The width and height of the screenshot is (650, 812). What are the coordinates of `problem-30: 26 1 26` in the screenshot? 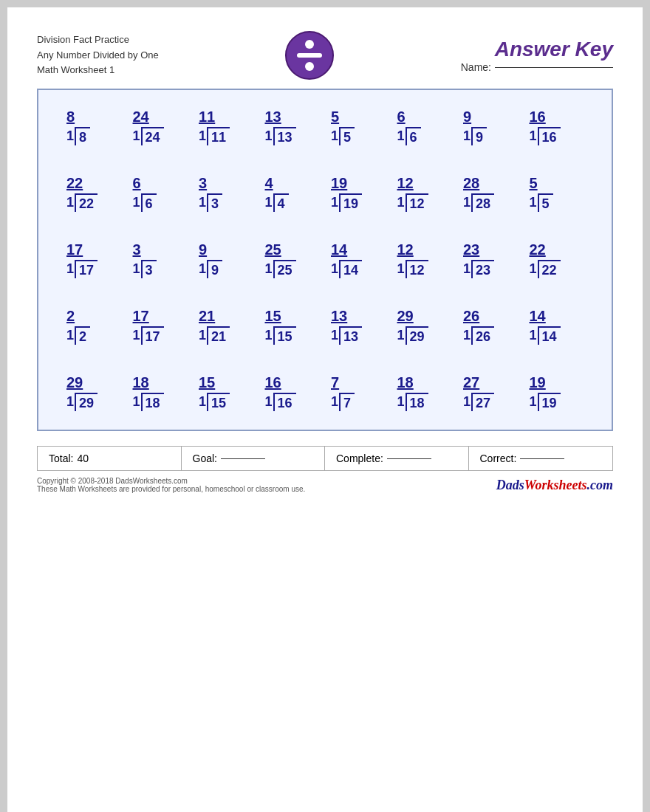 It's located at (490, 326).